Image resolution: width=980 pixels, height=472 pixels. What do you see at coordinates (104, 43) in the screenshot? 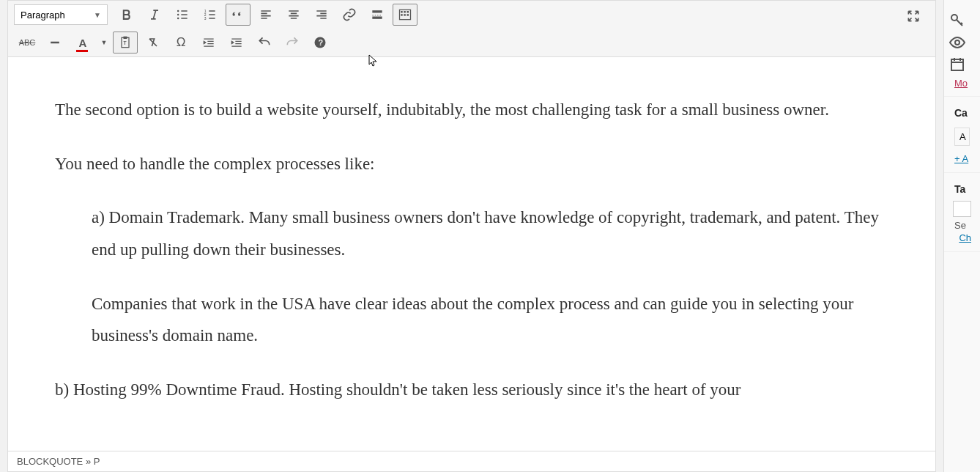
I see `text-color-dropdown: ▼` at bounding box center [104, 43].